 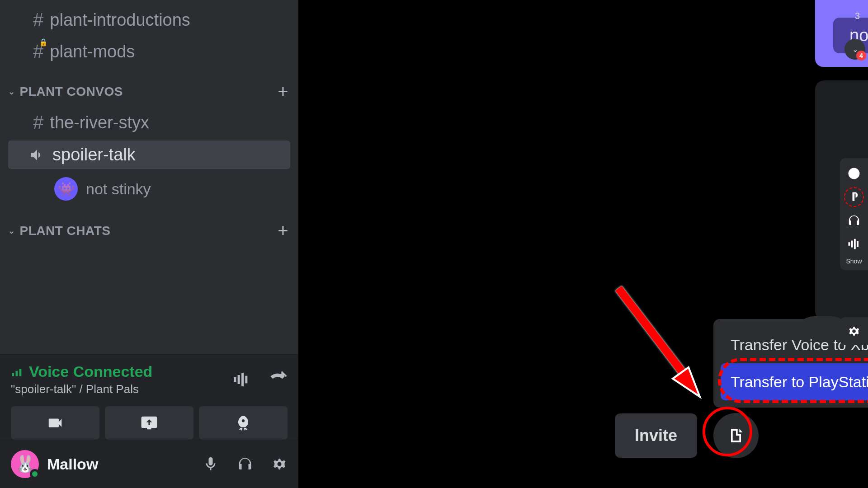 I want to click on inbox-button: ⌄ 4, so click(x=855, y=49).